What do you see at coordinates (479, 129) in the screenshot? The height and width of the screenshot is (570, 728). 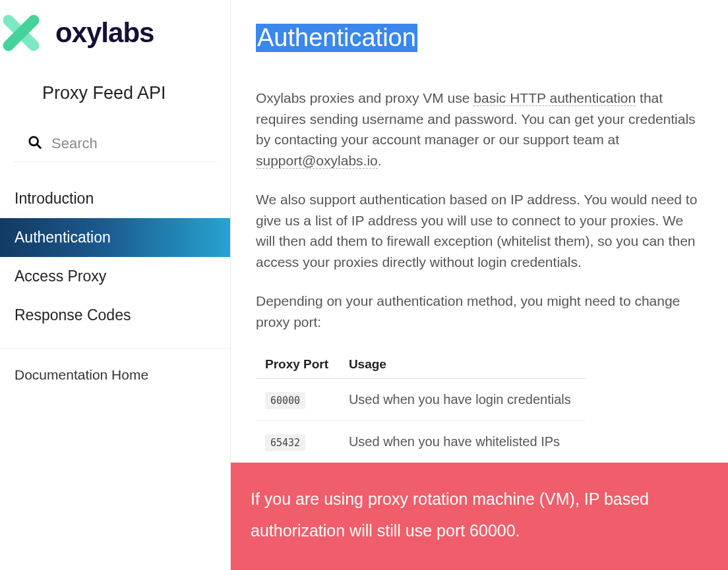 I see `paragraph-1: Oxylabs proxies and proxy VM use basic H…` at bounding box center [479, 129].